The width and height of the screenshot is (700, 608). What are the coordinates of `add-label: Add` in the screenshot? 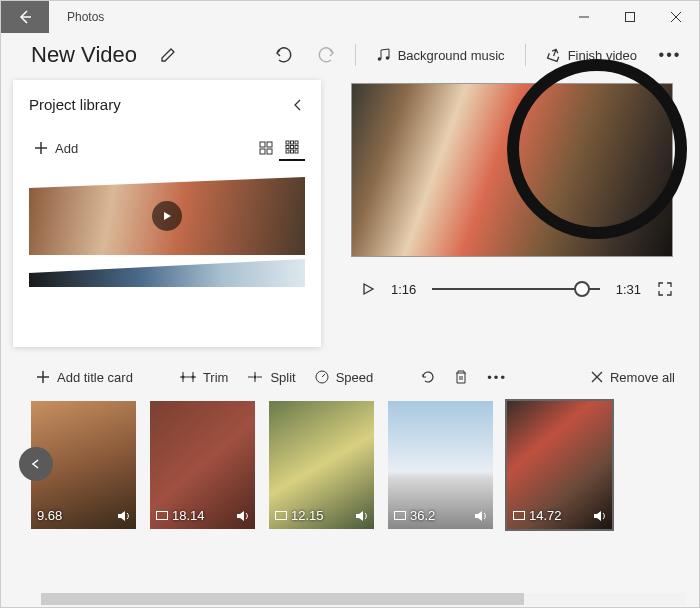 It's located at (66, 148).